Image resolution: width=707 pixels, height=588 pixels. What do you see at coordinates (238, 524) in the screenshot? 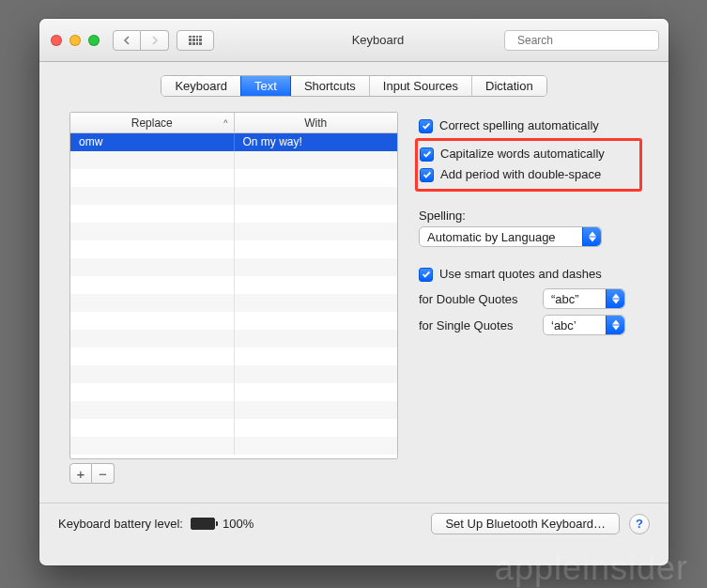
I see `battery-pct: 100%` at bounding box center [238, 524].